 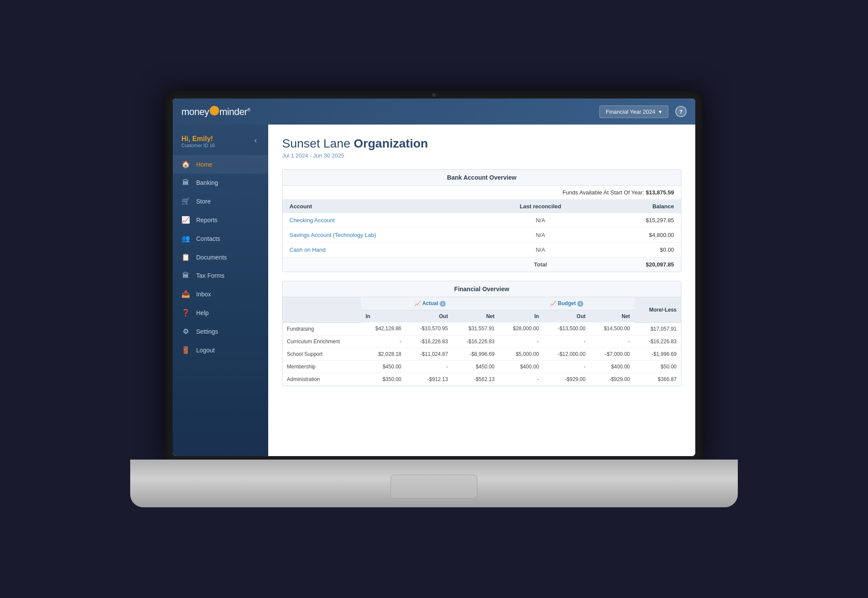 What do you see at coordinates (567, 303) in the screenshot?
I see `budget-label: Budget` at bounding box center [567, 303].